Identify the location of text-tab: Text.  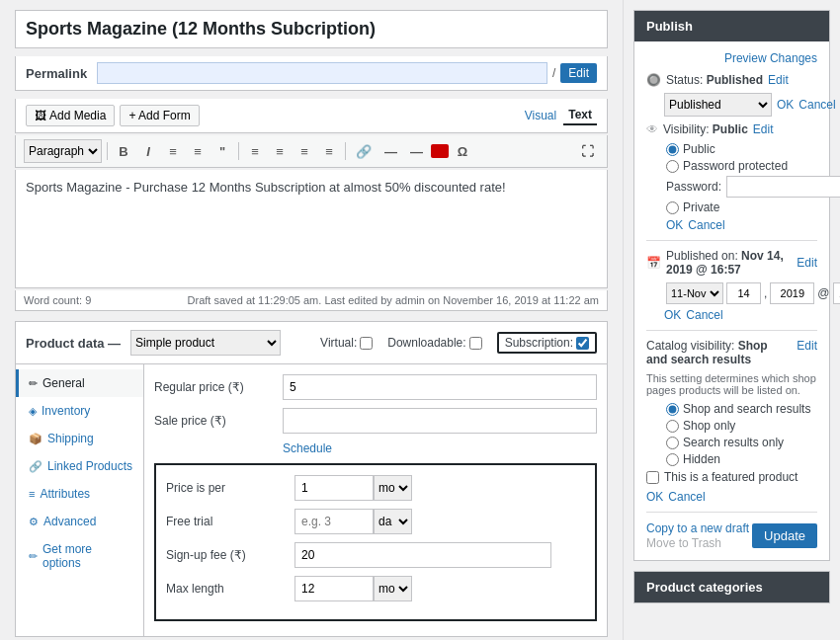
(580, 116).